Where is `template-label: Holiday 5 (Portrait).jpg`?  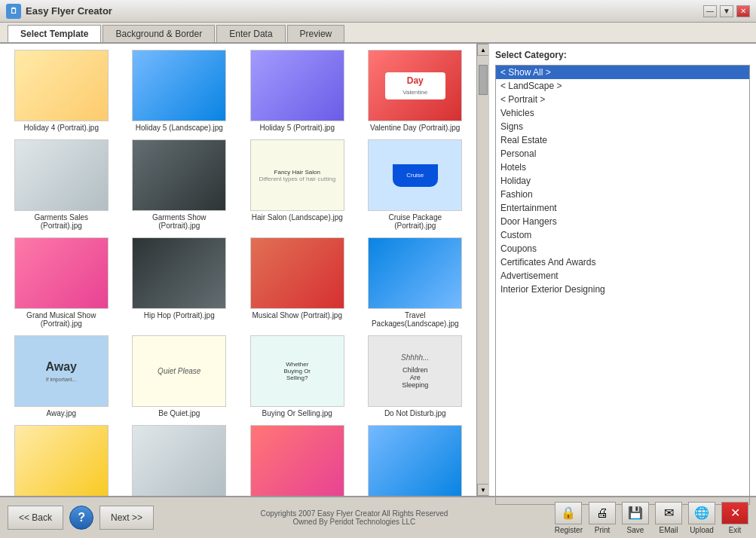
template-label: Holiday 5 (Portrait).jpg is located at coordinates (297, 128).